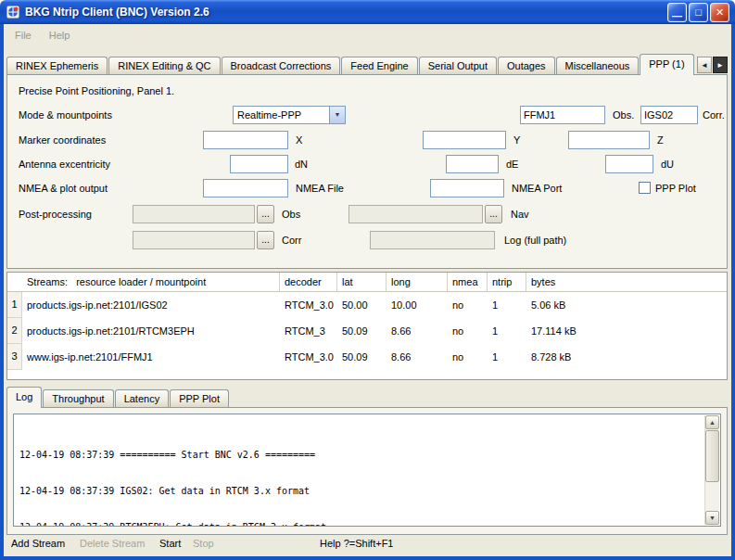  I want to click on cell-bytes: 5.06 kB, so click(627, 305).